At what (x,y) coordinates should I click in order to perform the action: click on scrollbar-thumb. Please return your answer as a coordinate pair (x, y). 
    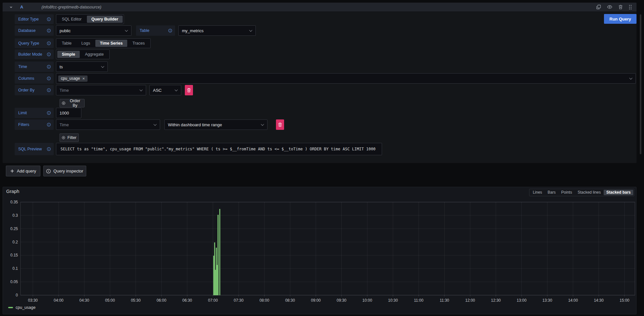
    Looking at the image, I should click on (640, 84).